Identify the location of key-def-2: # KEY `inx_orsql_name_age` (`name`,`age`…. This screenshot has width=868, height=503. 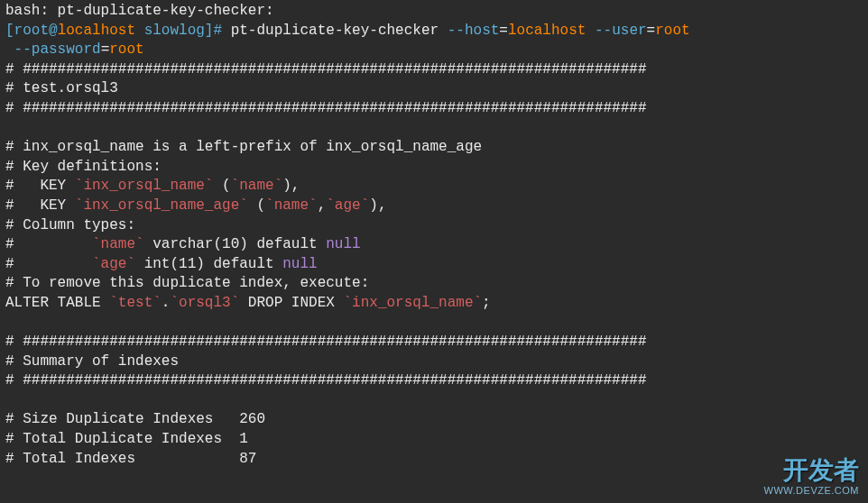
(434, 206).